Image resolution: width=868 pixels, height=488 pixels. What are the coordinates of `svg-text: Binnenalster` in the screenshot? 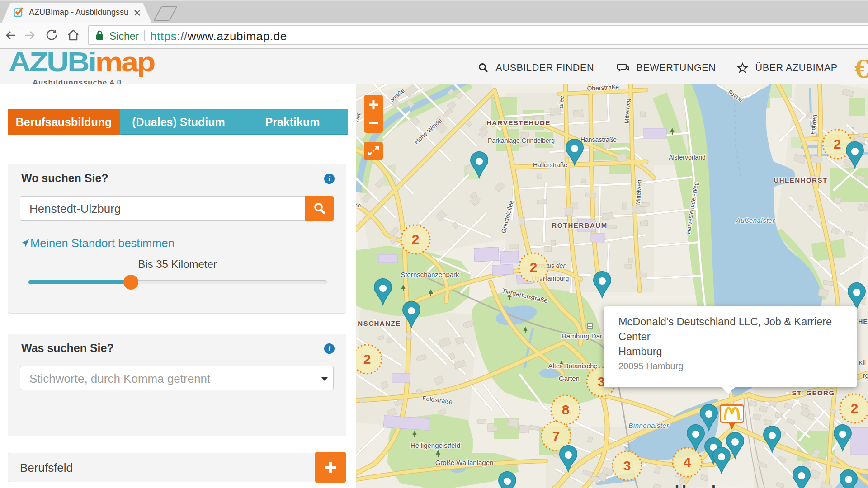 It's located at (649, 426).